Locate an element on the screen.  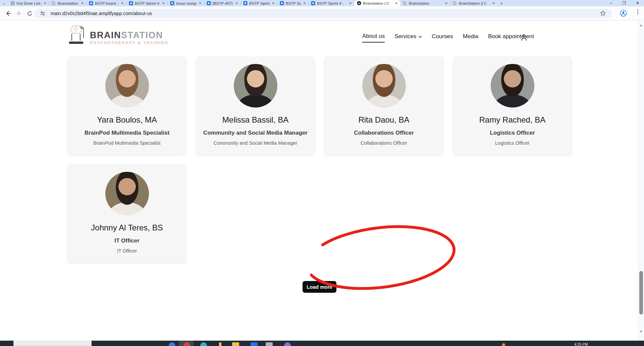
browser-tab: Issue navigator✕ is located at coordinates (186, 3).